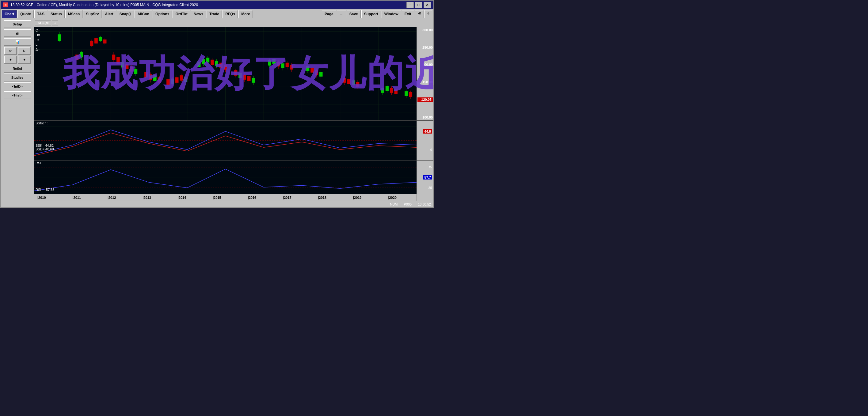 The image size is (868, 416). Describe the element at coordinates (234, 204) in the screenshot. I see `status-bar: NUM P005 13:30:52` at that location.